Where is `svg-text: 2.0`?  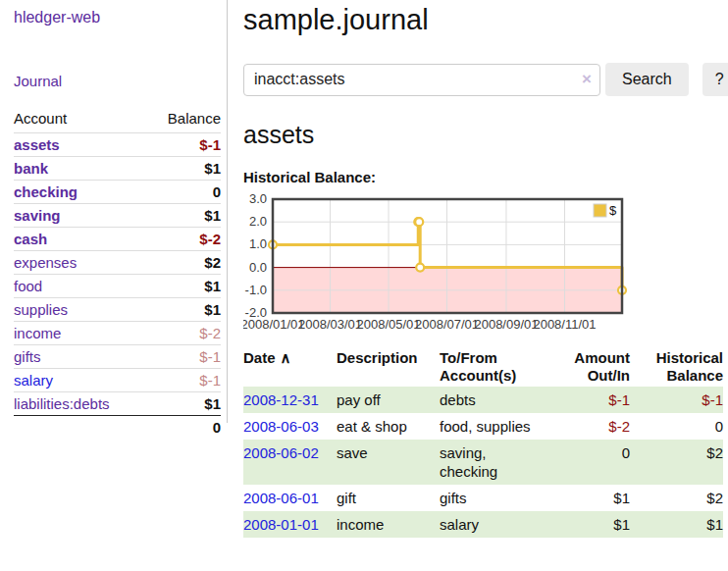 svg-text: 2.0 is located at coordinates (258, 222).